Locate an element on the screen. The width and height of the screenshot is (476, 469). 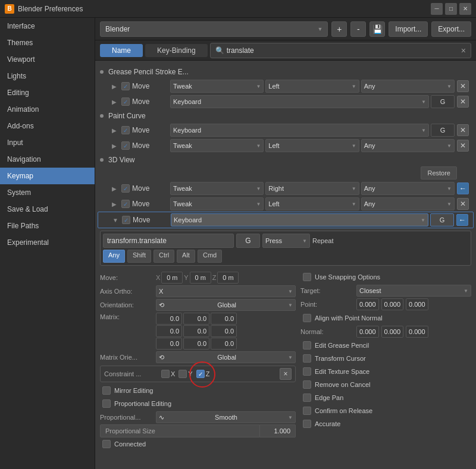
proportional-size-value: 1.000 is located at coordinates (278, 431).